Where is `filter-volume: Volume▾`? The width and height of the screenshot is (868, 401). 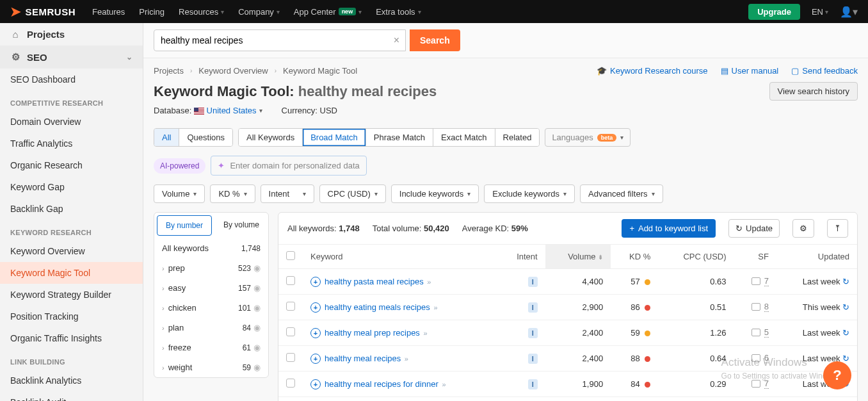 filter-volume: Volume▾ is located at coordinates (179, 193).